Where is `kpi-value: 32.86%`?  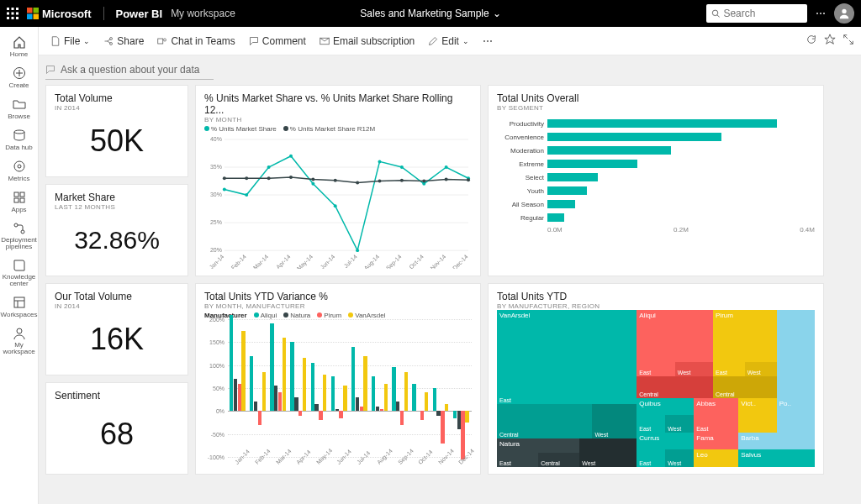
kpi-value: 32.86% is located at coordinates (117, 240).